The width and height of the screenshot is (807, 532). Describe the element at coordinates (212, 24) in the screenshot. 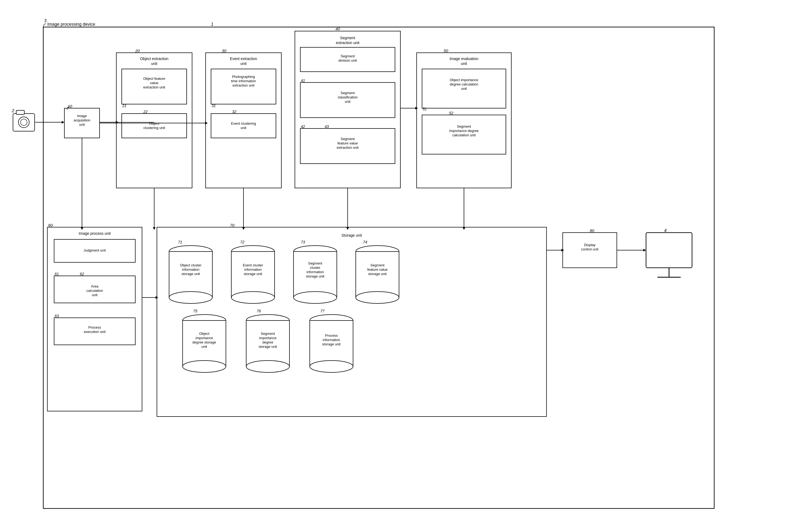

I see `ref-1: 1` at that location.